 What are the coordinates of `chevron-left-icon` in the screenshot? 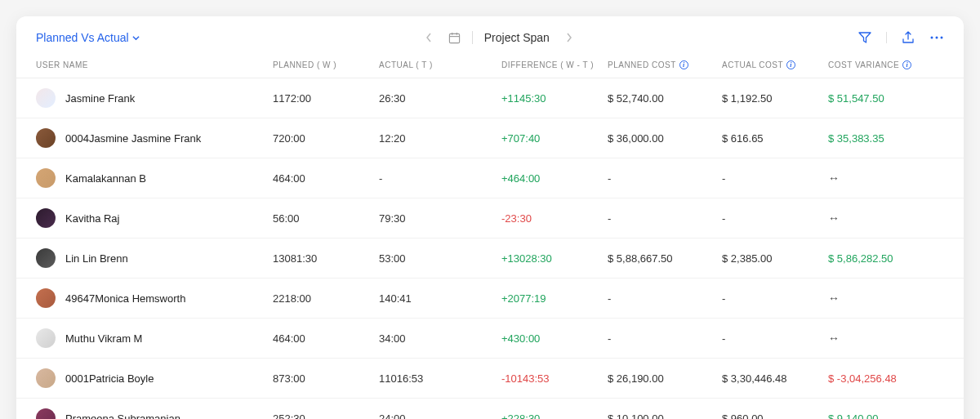 It's located at (429, 38).